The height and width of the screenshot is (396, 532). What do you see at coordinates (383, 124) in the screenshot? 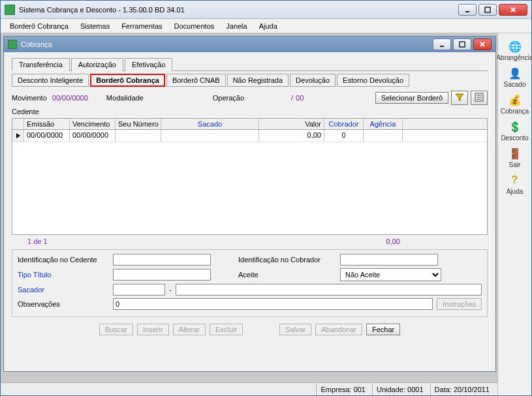
I see `col-agencia: Agência` at bounding box center [383, 124].